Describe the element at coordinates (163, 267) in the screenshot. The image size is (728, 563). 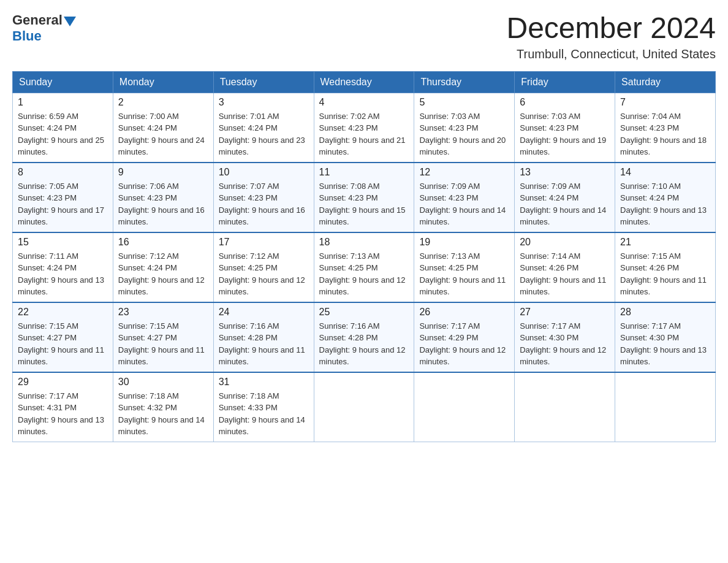
I see `calendar-day-cell: 16Sunrise: 7:12 AMSunset: 4:24 PMDayligh…` at that location.